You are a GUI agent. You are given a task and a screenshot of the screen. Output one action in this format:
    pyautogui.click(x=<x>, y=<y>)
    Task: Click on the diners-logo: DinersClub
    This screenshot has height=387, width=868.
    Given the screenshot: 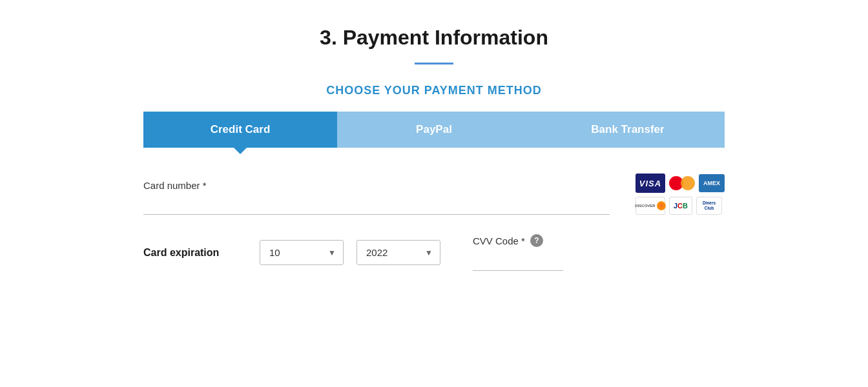 What is the action you would take?
    pyautogui.click(x=709, y=206)
    